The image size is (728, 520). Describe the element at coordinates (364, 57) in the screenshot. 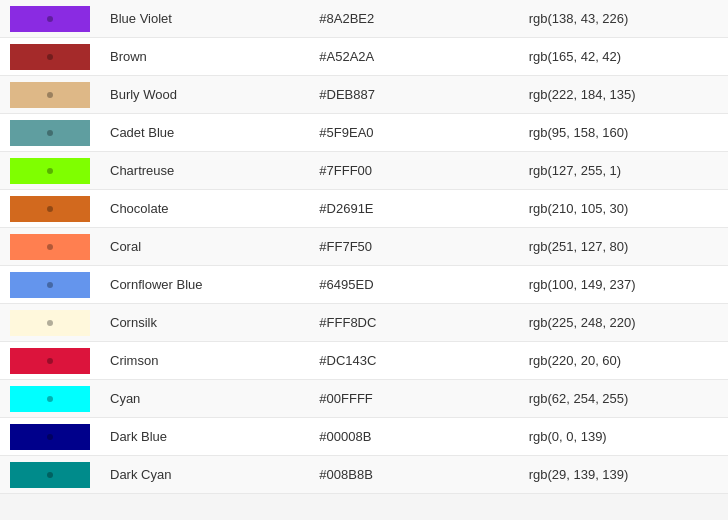

I see `table-row: Brown#A52A2Argb(165, 42, 42)` at that location.